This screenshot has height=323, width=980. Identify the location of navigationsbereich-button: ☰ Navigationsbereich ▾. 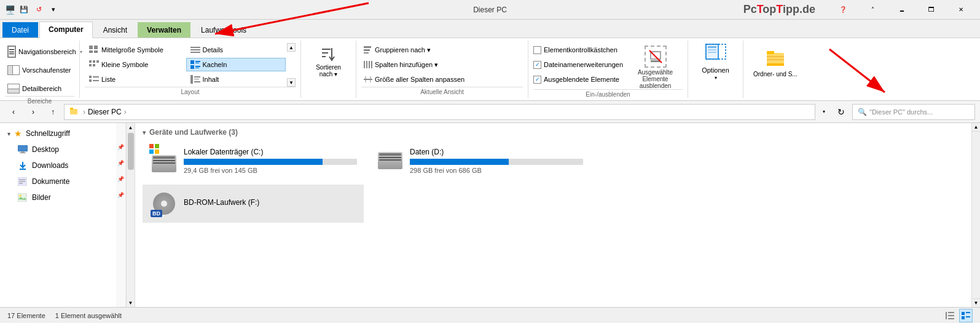
(39, 52).